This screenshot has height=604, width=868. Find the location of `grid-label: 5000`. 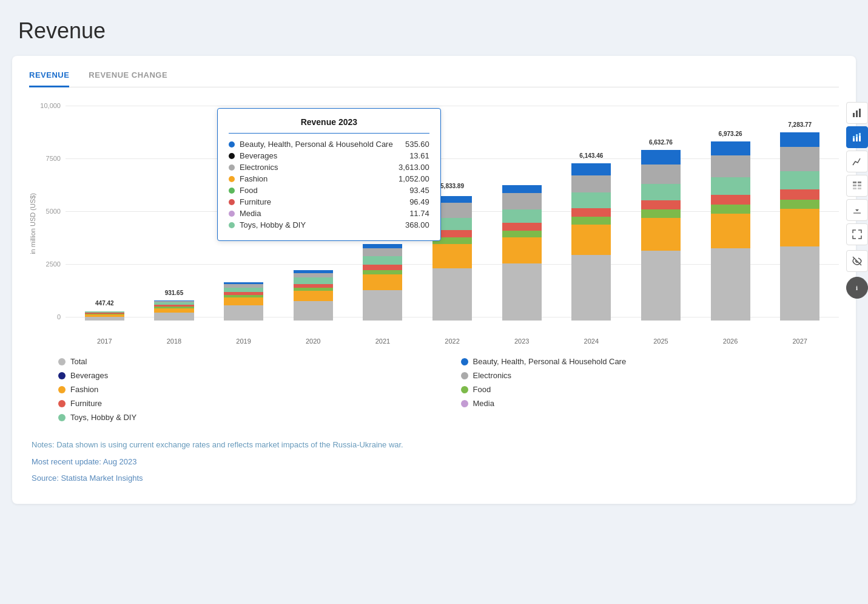

grid-label: 5000 is located at coordinates (49, 211).